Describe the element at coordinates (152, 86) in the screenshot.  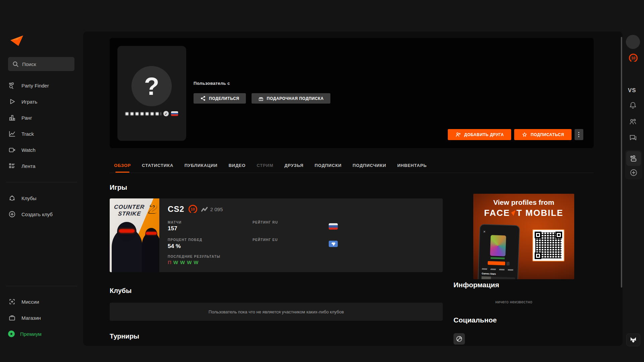
I see `avatar: ?` at that location.